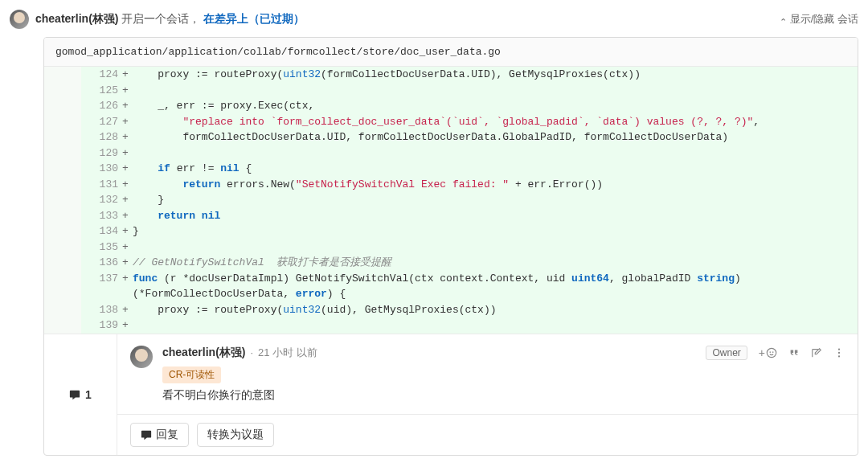 The image size is (868, 475). What do you see at coordinates (451, 248) in the screenshot?
I see `code-line: 135+` at bounding box center [451, 248].